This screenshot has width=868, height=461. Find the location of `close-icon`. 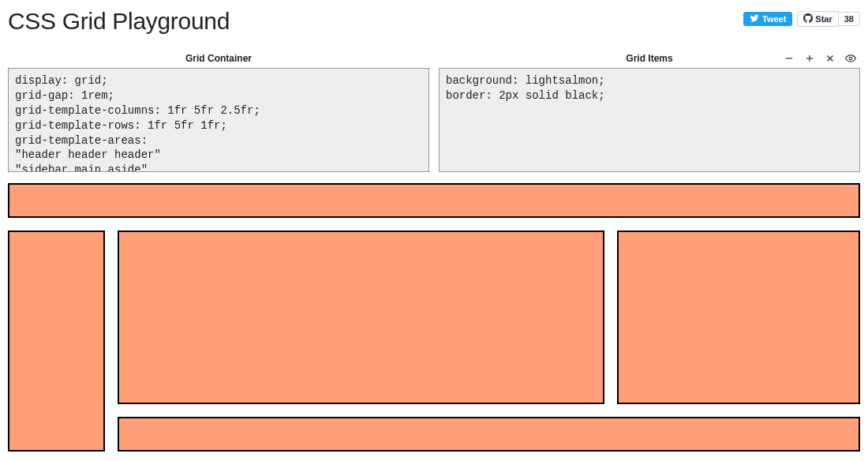

close-icon is located at coordinates (830, 58).